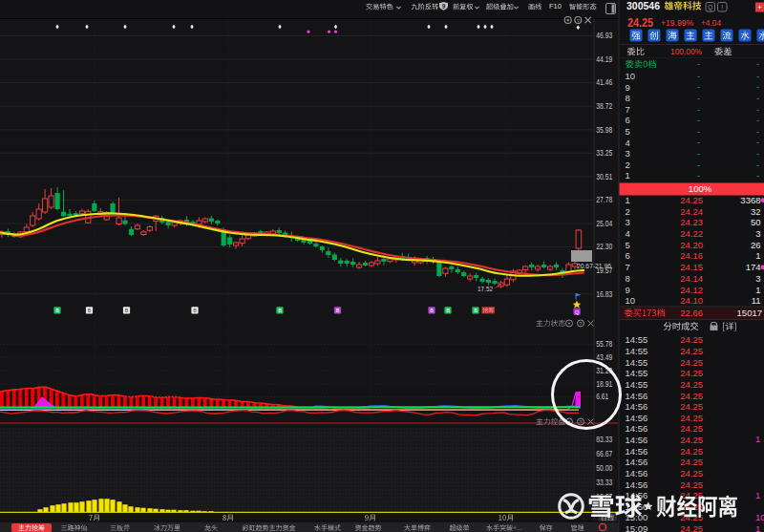 The image size is (764, 532). Describe the element at coordinates (701, 189) in the screenshot. I see `svg-text: 100%` at that location.